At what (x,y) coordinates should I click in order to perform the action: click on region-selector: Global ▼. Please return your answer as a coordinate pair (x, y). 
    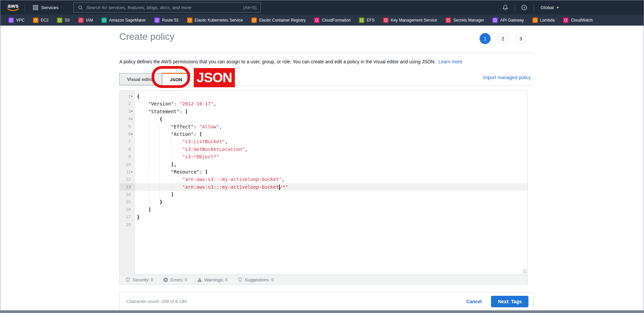
    Looking at the image, I should click on (550, 7).